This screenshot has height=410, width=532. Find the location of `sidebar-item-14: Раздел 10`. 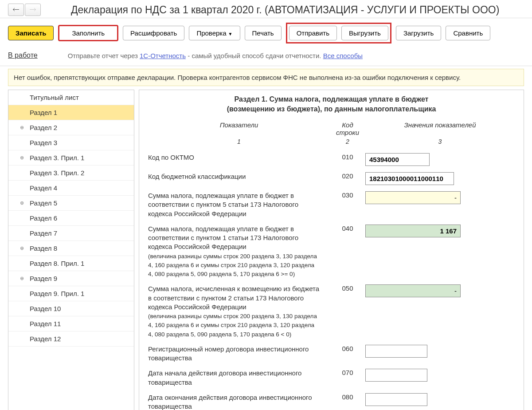

sidebar-item-14: Раздел 10 is located at coordinates (71, 309).